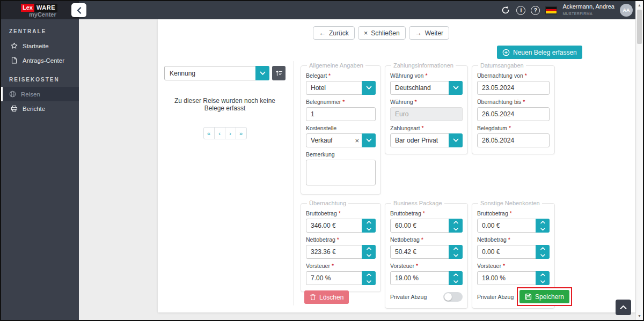 This screenshot has height=321, width=644. What do you see at coordinates (209, 133) in the screenshot?
I see `pagination-first: «` at bounding box center [209, 133].